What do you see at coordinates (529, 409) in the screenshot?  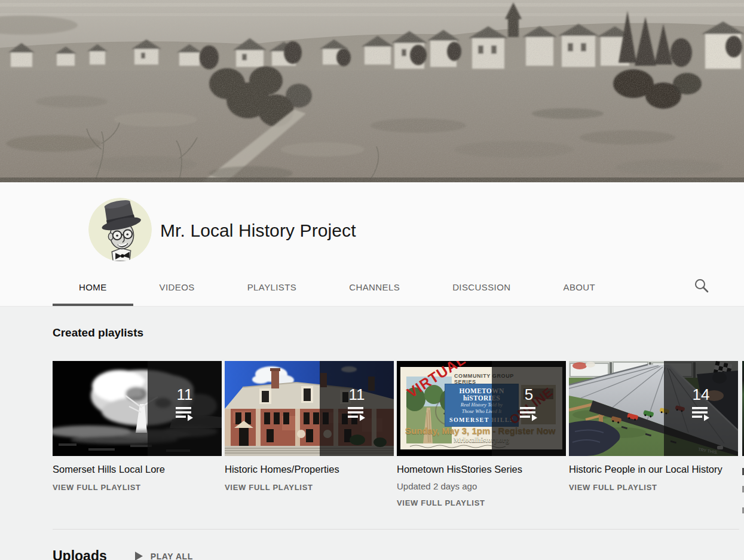 I see `playlist-count-overlay: 5` at bounding box center [529, 409].